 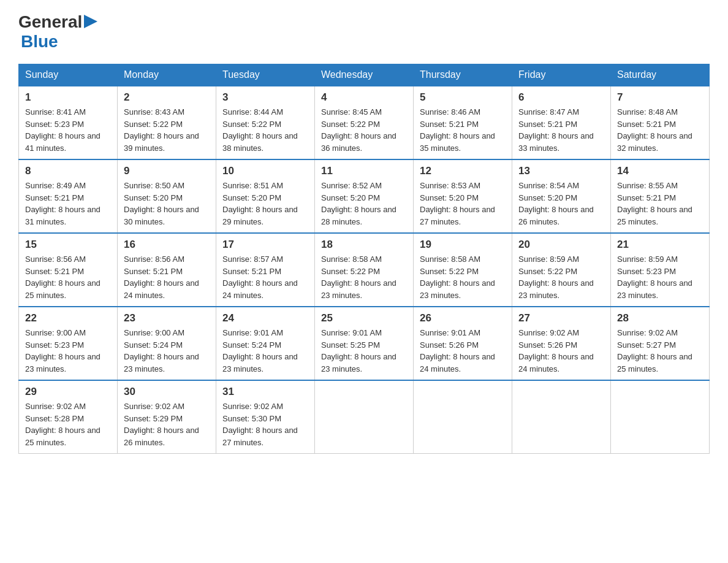 I want to click on day-number: 14, so click(x=660, y=171).